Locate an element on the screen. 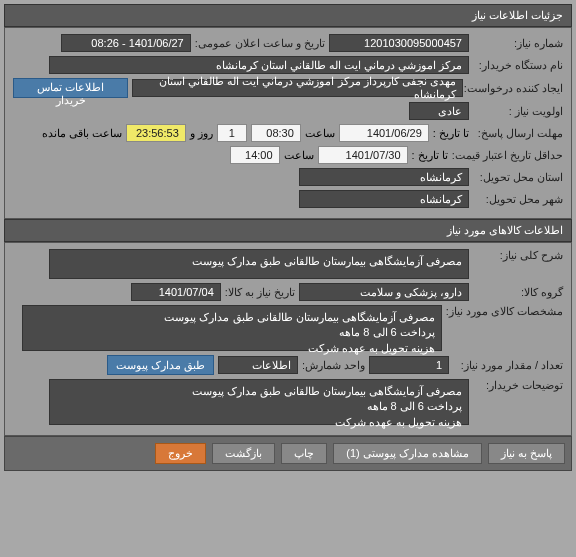  field-countdown: 23:56:53 is located at coordinates (156, 133).